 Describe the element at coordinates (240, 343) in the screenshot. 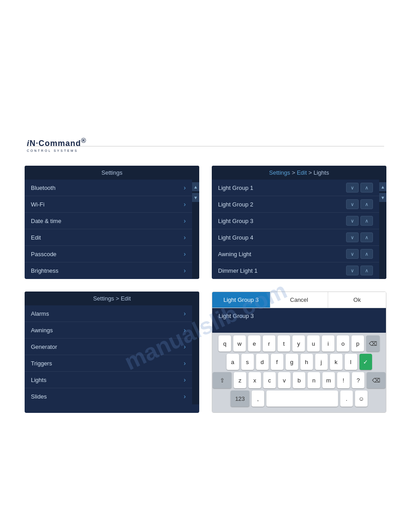

I see `key-w: w` at that location.